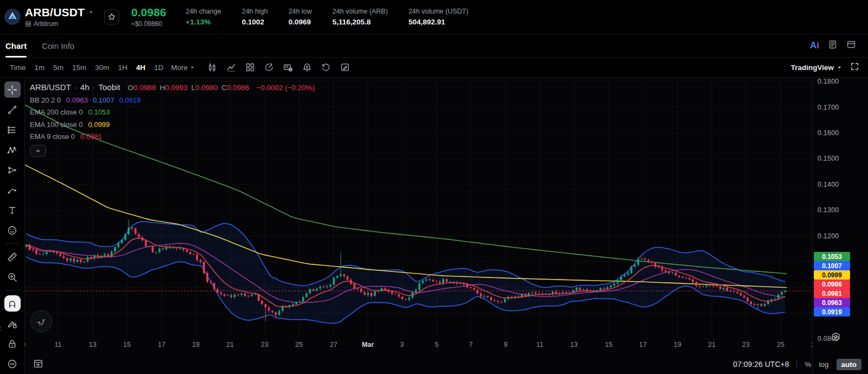 The width and height of the screenshot is (868, 374). What do you see at coordinates (56, 112) in the screenshot?
I see `indicator-name: EMA 200 close 0` at bounding box center [56, 112].